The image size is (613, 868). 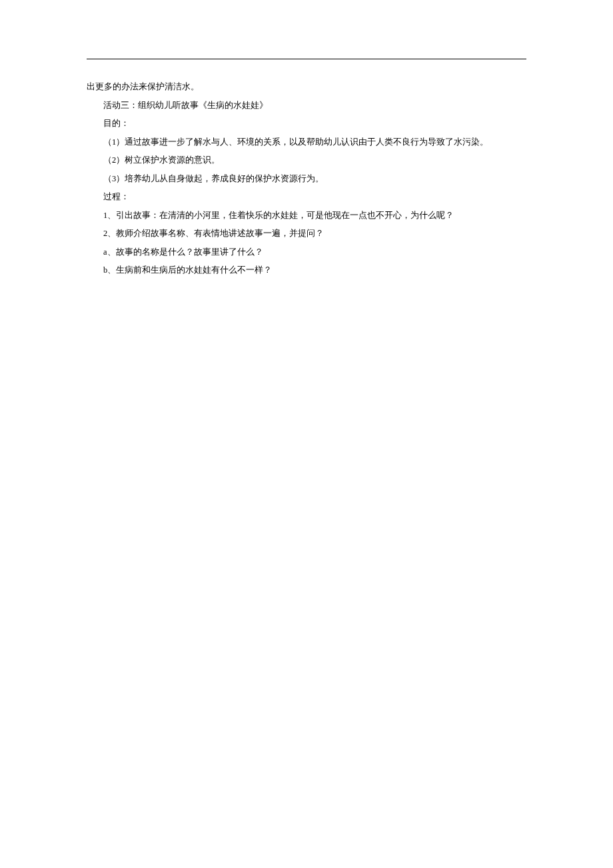 I want to click on horizontal-rule, so click(x=306, y=59).